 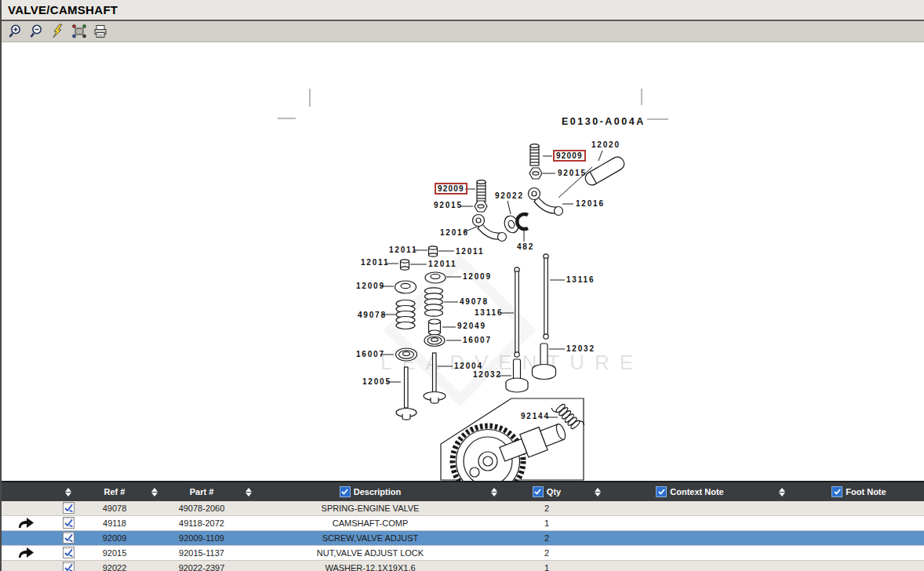 I want to click on part-rocker-12016-left, so click(x=489, y=228).